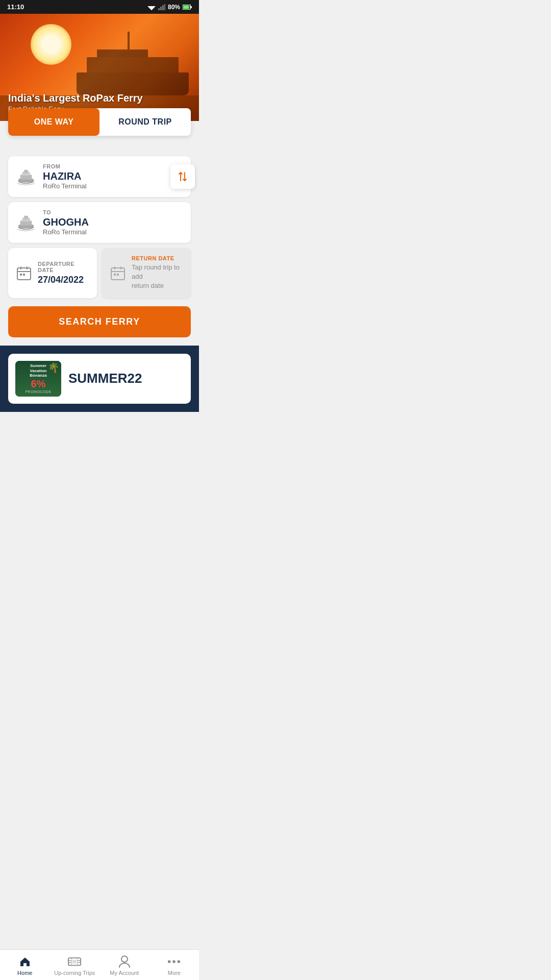 The height and width of the screenshot is (980, 551). I want to click on promo-code-value: SUMMER22, so click(105, 379).